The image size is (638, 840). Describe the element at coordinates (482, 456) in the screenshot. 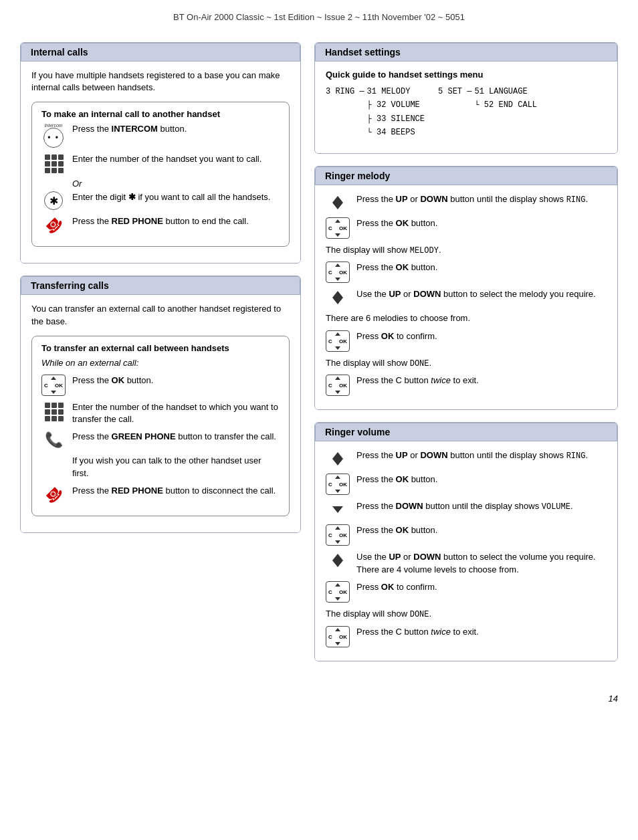

I see `rv-step-1-text: Press the UP or DOWN button until the di…` at that location.